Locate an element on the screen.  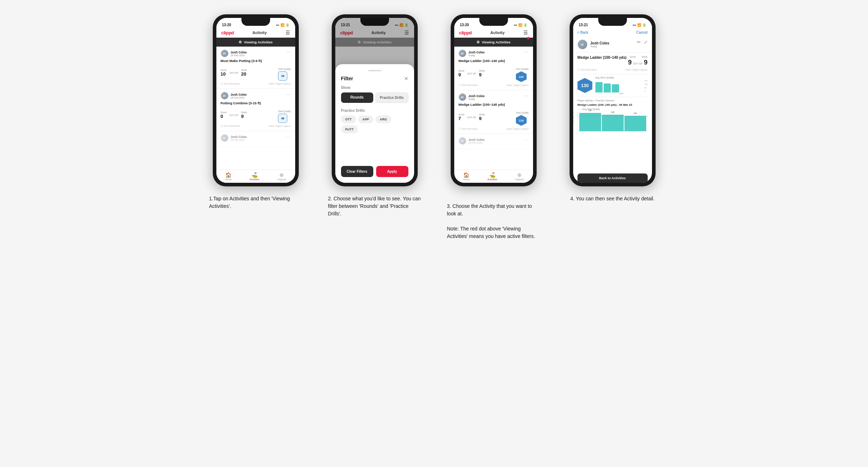
stat-group-shots-1-1: Shots 20 is located at coordinates (244, 73).